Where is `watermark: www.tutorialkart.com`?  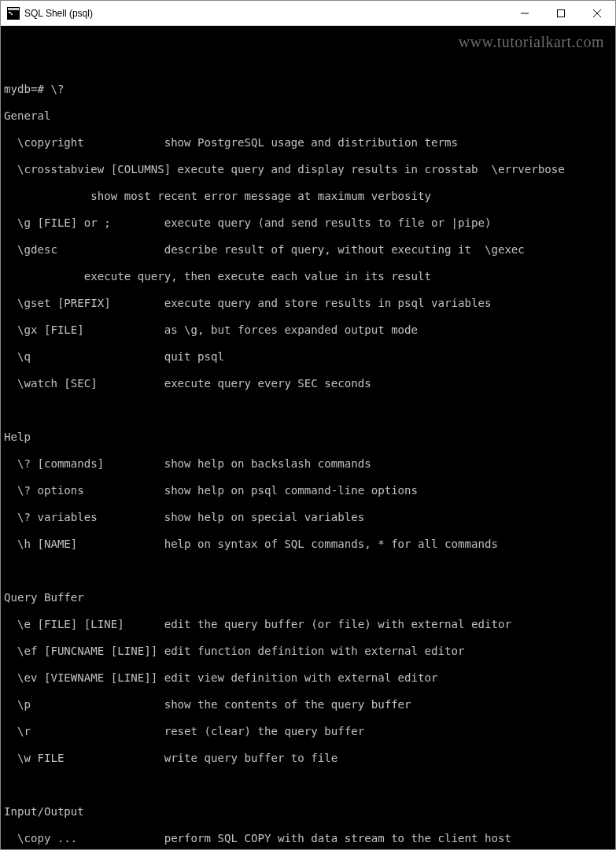
watermark: www.tutorialkart.com is located at coordinates (532, 42).